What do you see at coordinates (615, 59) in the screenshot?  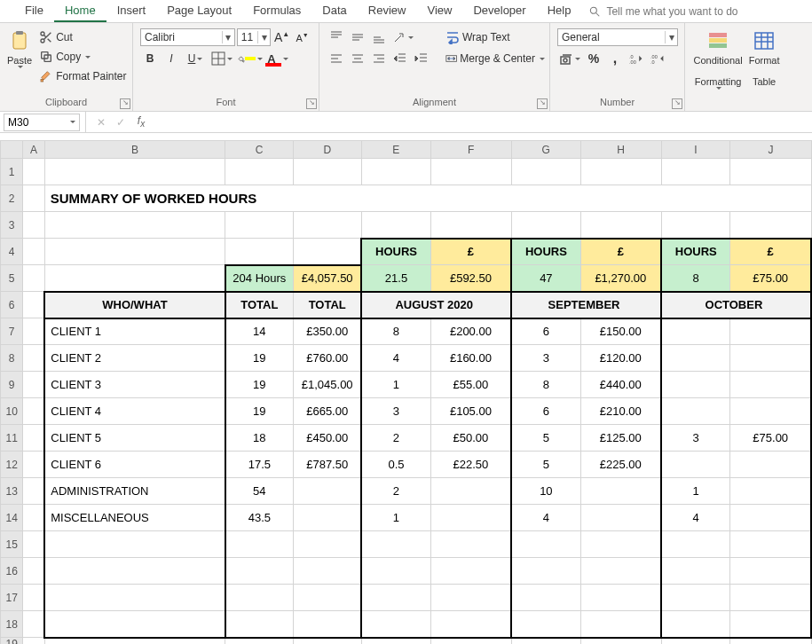 I see `comma-button: ,` at bounding box center [615, 59].